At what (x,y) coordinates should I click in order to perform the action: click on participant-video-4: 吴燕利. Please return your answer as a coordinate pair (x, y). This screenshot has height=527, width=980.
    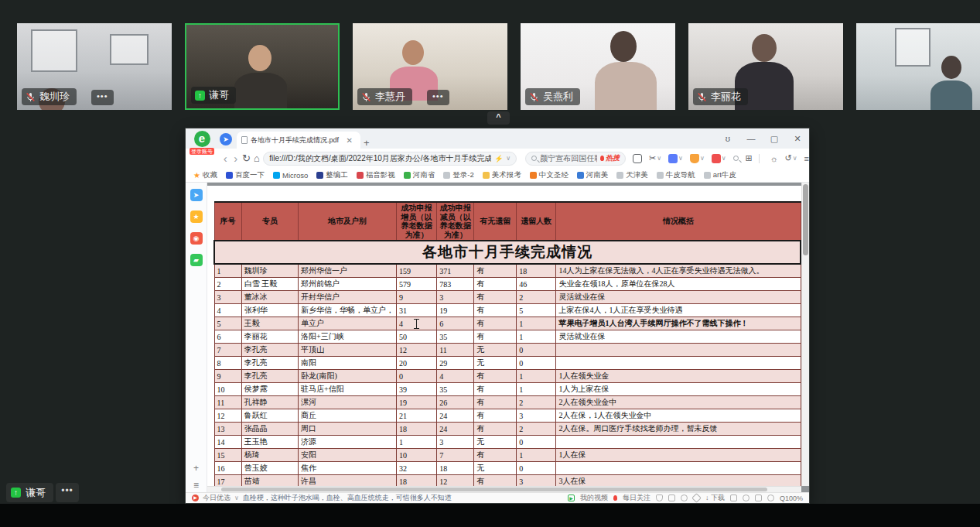
    Looking at the image, I should click on (598, 67).